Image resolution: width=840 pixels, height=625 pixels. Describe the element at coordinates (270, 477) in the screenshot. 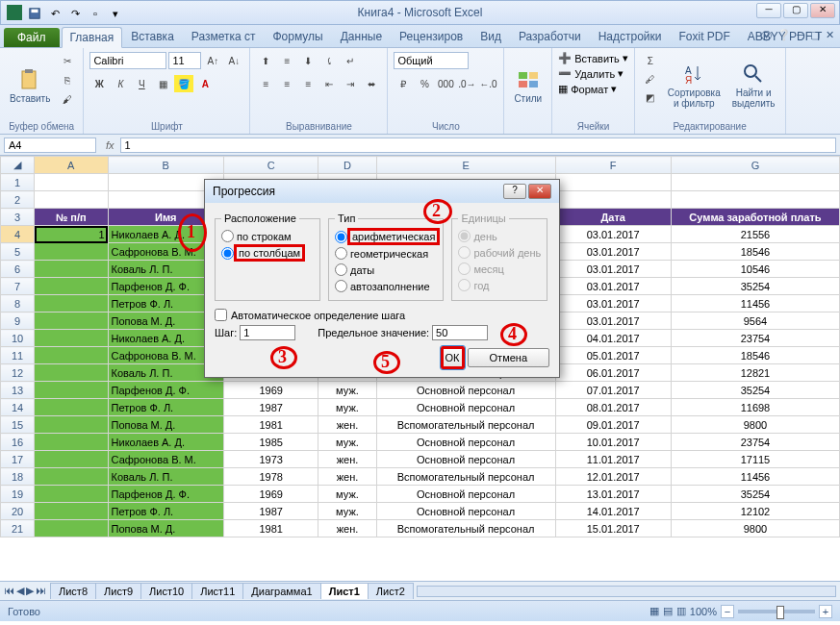

I see `cell: 1978` at that location.